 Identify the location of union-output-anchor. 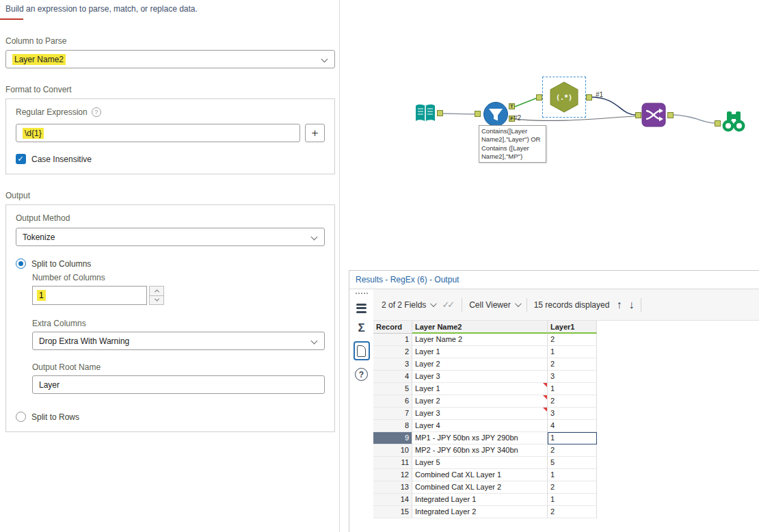
(670, 115).